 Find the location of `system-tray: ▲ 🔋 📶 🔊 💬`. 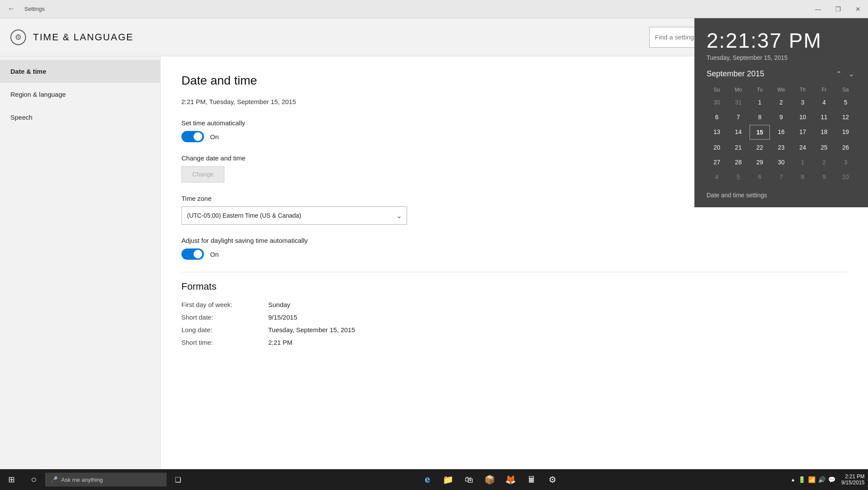

system-tray: ▲ 🔋 📶 🔊 💬 is located at coordinates (813, 480).